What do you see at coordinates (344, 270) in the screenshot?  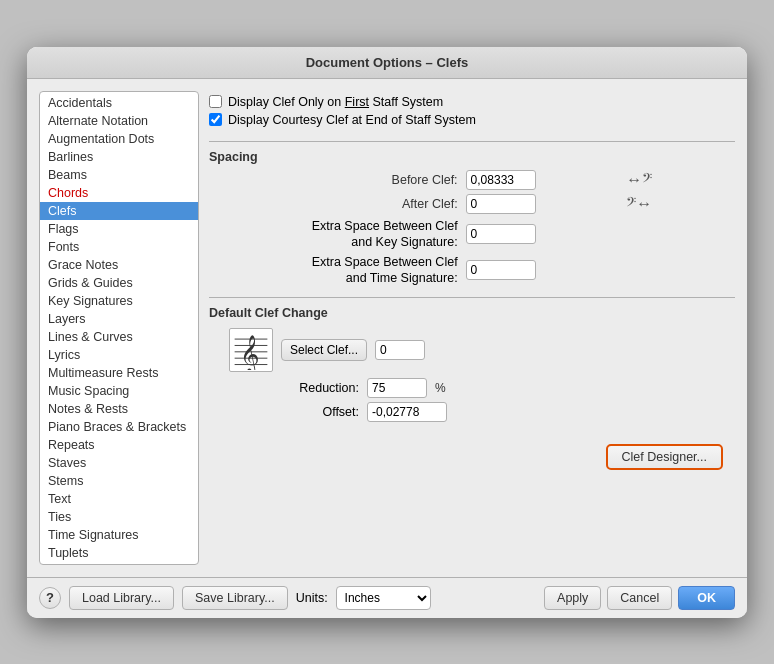 I see `extra-time-label: Extra Space Between Clefand Time Signatu…` at bounding box center [344, 270].